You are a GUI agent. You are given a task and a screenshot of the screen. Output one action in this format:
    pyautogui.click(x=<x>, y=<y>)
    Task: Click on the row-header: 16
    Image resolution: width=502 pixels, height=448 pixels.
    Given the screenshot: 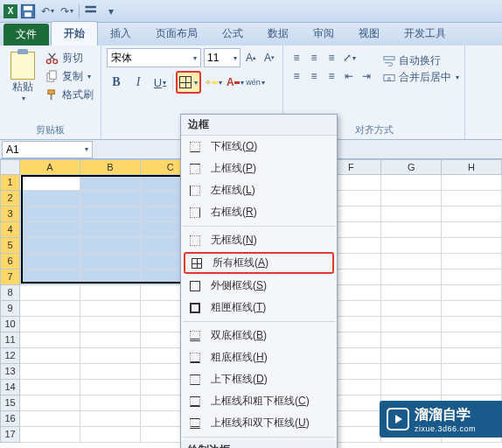 What is the action you would take?
    pyautogui.click(x=10, y=419)
    